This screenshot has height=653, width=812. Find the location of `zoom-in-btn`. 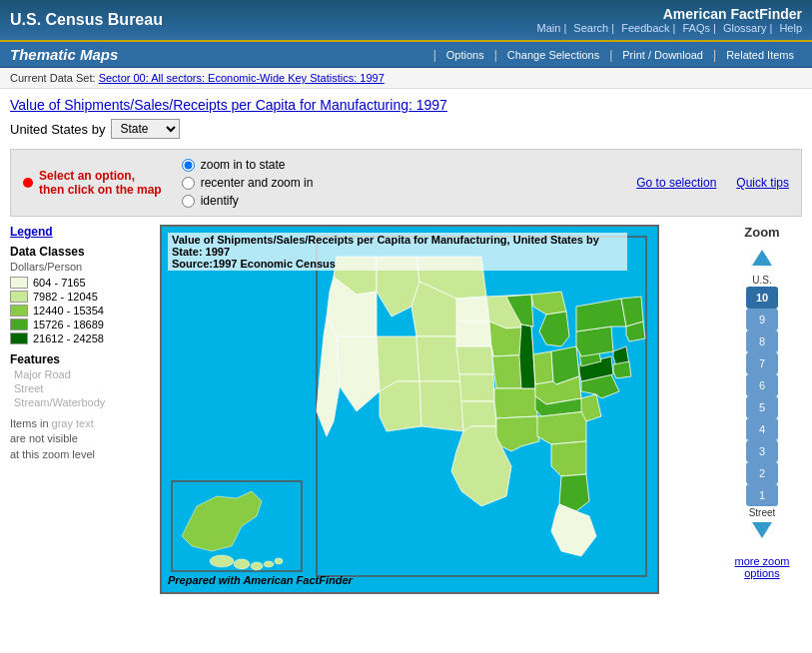

zoom-in-btn is located at coordinates (762, 260).